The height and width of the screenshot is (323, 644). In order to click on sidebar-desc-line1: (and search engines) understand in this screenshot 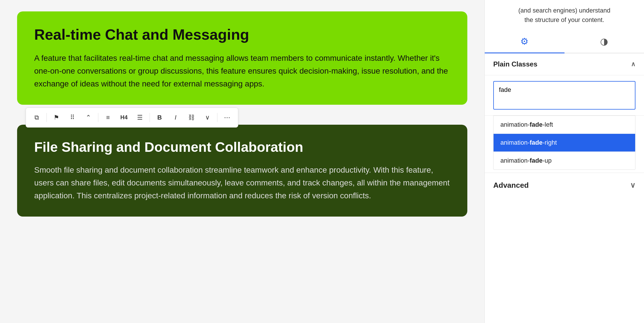, I will do `click(564, 10)`.